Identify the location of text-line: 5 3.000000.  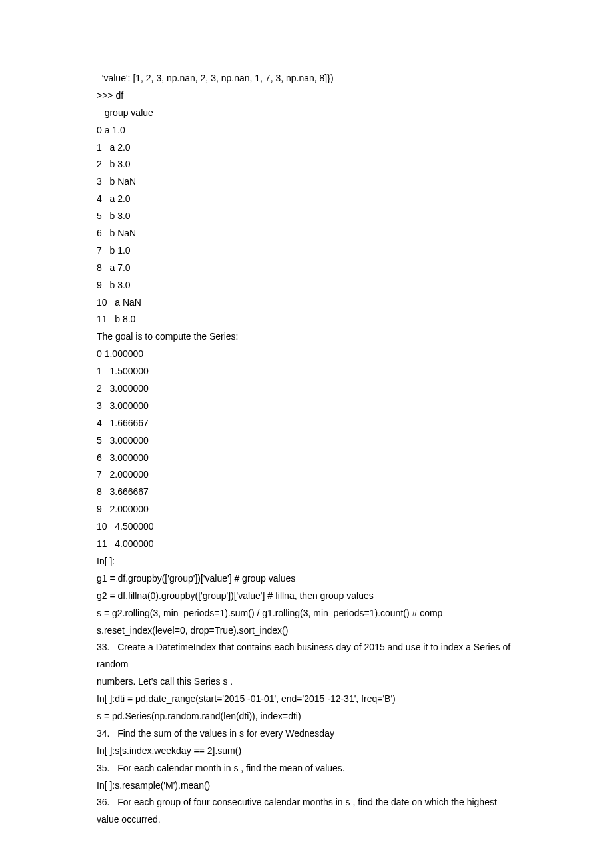
(306, 441).